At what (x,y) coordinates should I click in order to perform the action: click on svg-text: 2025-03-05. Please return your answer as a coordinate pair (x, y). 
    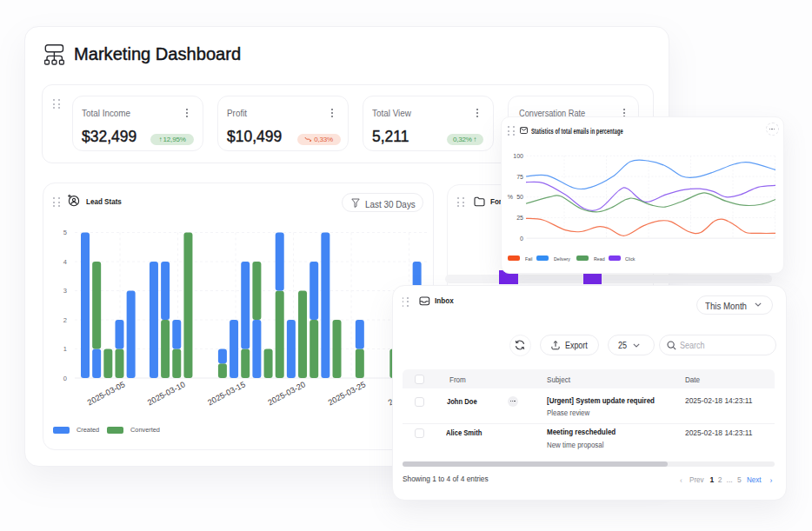
    Looking at the image, I should click on (106, 393).